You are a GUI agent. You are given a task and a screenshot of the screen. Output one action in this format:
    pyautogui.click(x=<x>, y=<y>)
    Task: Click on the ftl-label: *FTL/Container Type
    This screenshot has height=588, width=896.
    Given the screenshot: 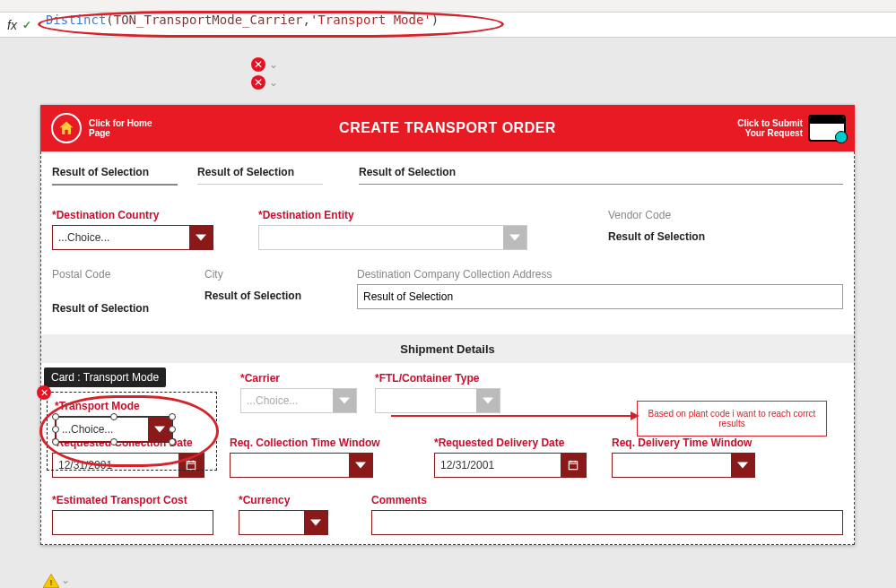 What is the action you would take?
    pyautogui.click(x=438, y=378)
    